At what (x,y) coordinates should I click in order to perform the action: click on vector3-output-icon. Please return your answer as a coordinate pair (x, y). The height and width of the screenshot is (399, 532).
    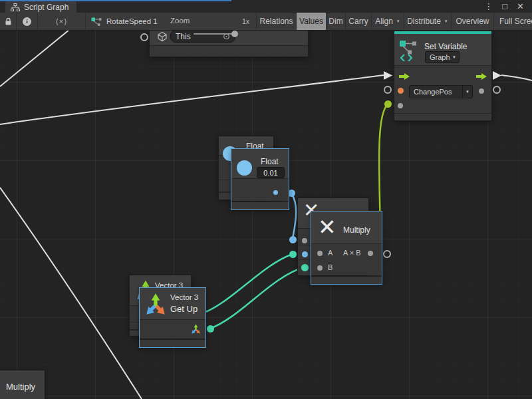
    Looking at the image, I should click on (196, 329).